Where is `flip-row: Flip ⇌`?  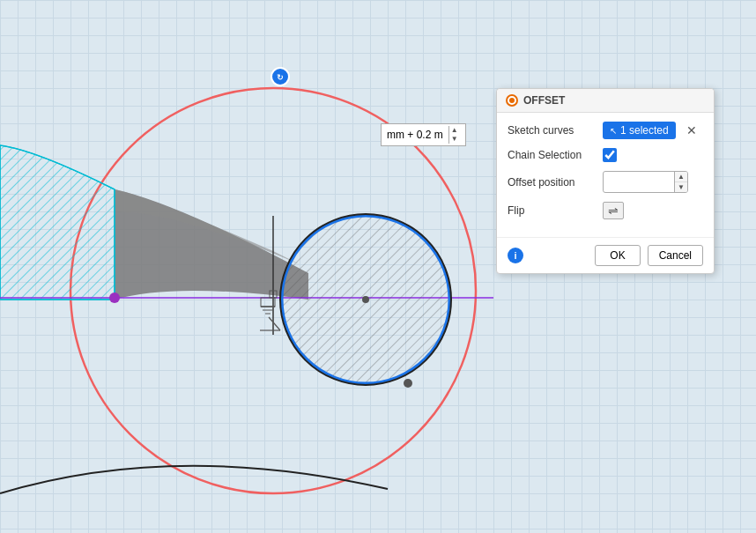 flip-row: Flip ⇌ is located at coordinates (605, 211).